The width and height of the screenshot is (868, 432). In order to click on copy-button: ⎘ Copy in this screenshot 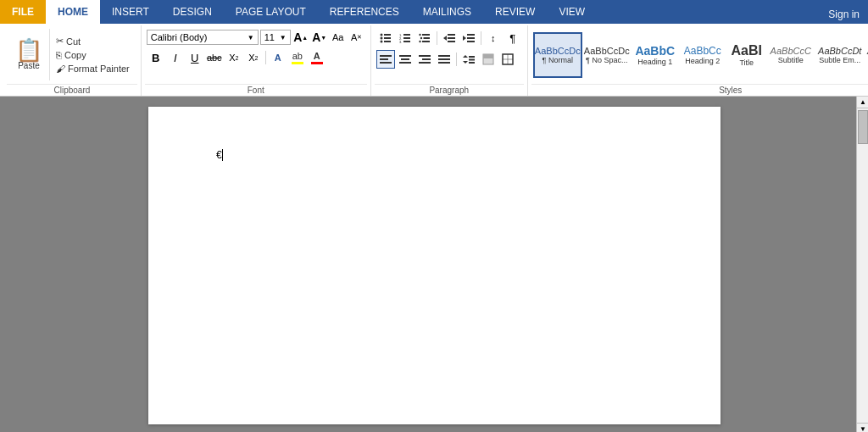, I will do `click(93, 55)`.